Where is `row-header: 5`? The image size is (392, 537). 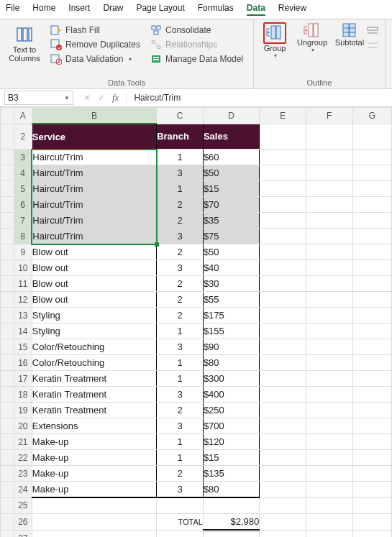
row-header: 5 is located at coordinates (23, 189).